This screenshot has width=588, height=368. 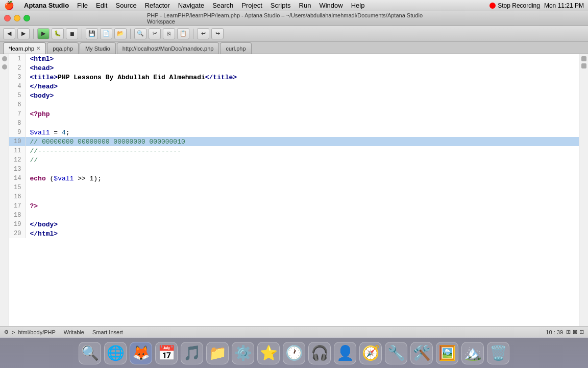 I want to click on close-button, so click(x=7, y=18).